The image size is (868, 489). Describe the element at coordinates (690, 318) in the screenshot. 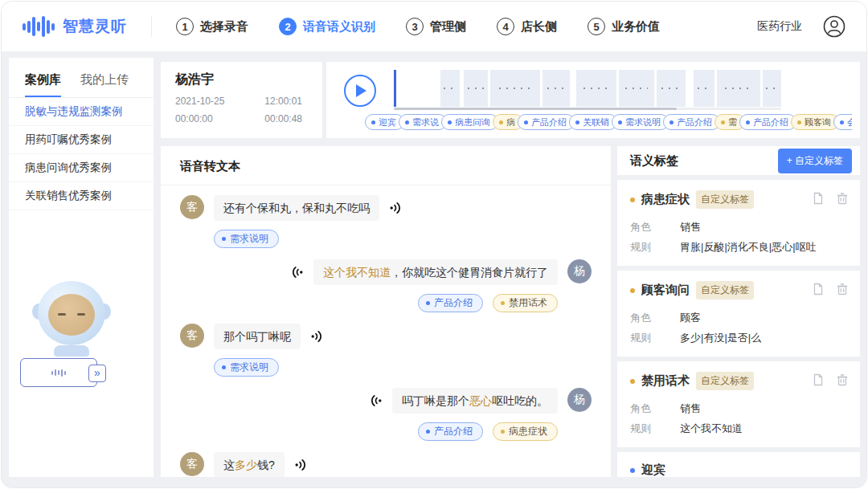

I see `role-value: 顾客` at that location.